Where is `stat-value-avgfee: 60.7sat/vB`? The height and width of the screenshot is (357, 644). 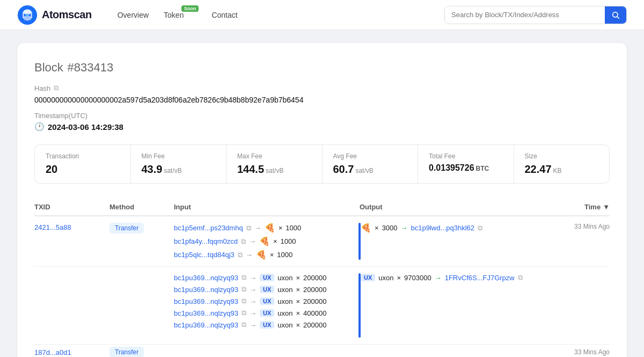
stat-value-avgfee: 60.7sat/vB is located at coordinates (370, 170).